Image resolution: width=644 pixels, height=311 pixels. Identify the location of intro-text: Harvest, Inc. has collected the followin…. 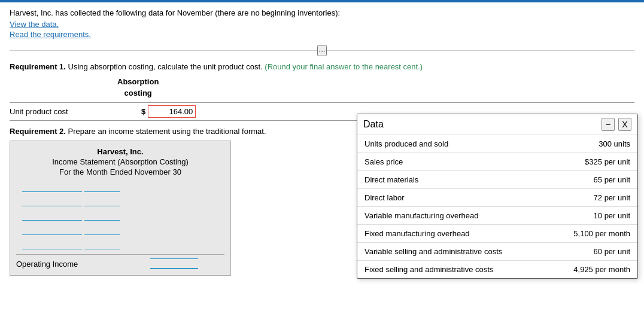
(322, 13).